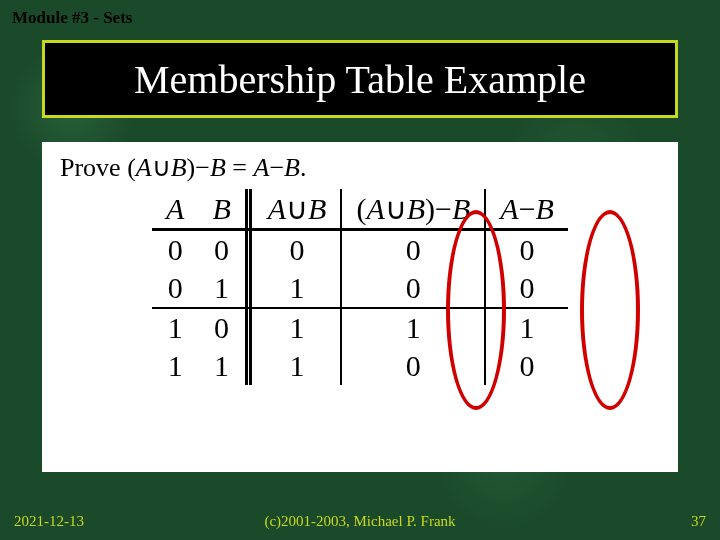  Describe the element at coordinates (175, 208) in the screenshot. I see `col-A-label: A` at that location.